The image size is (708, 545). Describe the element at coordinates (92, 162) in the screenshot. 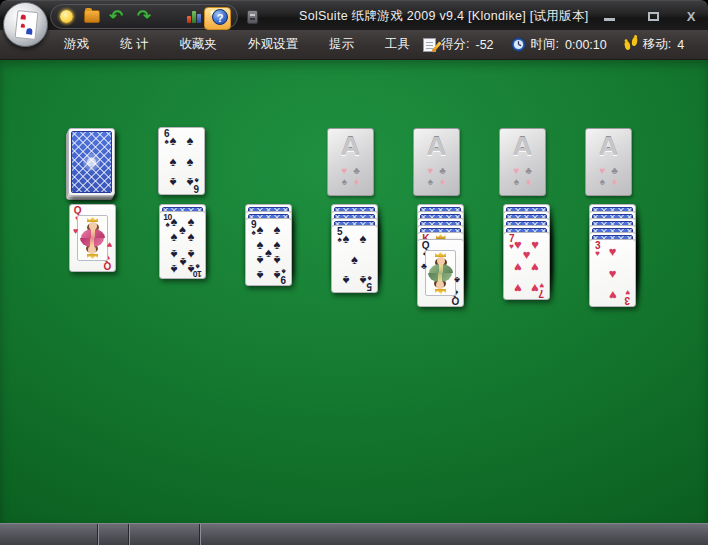

I see `stock-pile-card-back` at that location.